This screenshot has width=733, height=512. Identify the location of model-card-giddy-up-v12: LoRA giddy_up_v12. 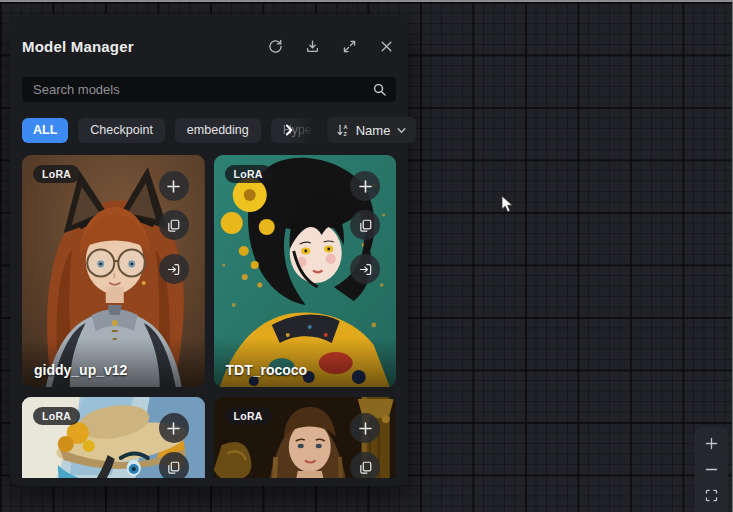
(114, 271).